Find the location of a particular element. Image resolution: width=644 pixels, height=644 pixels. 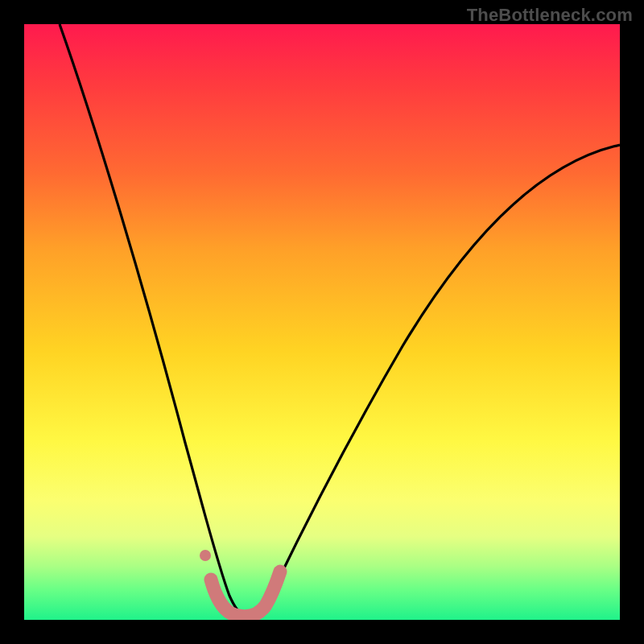

optimal-zone-marker is located at coordinates (246, 594).